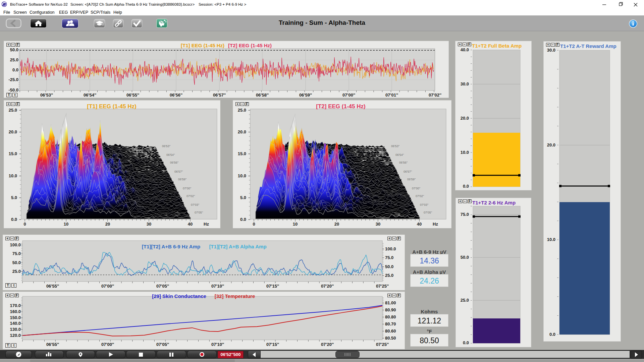 The height and width of the screenshot is (362, 644). I want to click on svg-text: [T1][T2] A+B Alpha Amp, so click(237, 247).